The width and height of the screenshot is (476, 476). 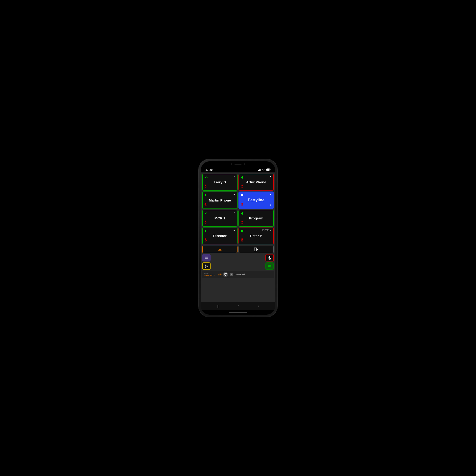 What do you see at coordinates (256, 218) in the screenshot?
I see `channel-program: Program` at bounding box center [256, 218].